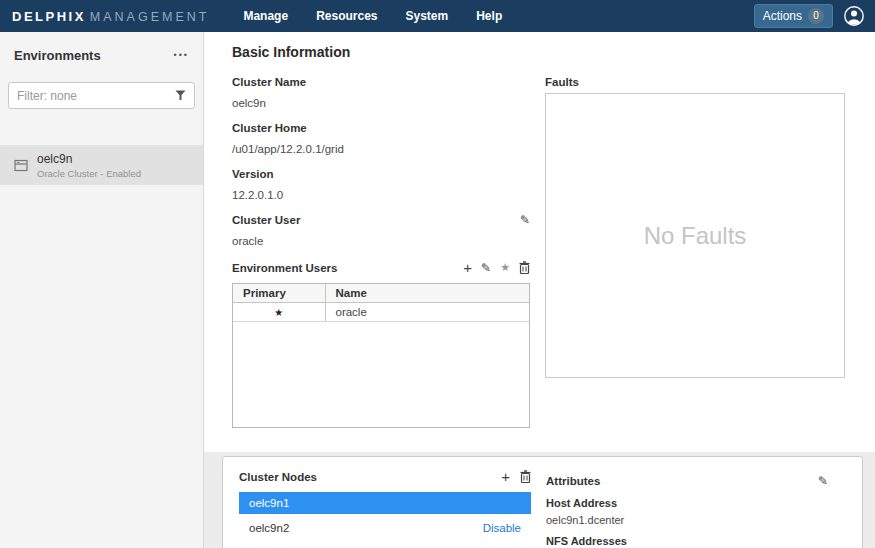 Image resolution: width=875 pixels, height=548 pixels. What do you see at coordinates (540, 500) in the screenshot?
I see `bottom-section: Cluster Nodes +` at bounding box center [540, 500].